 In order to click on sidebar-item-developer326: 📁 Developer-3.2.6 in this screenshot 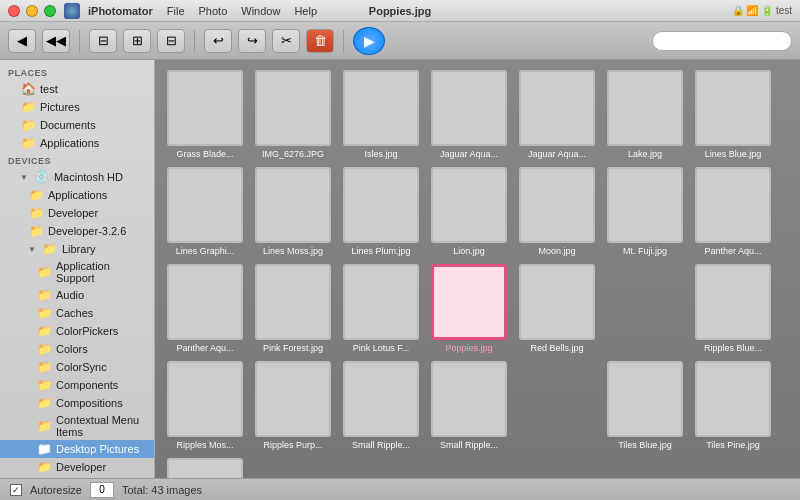, I will do `click(77, 231)`.